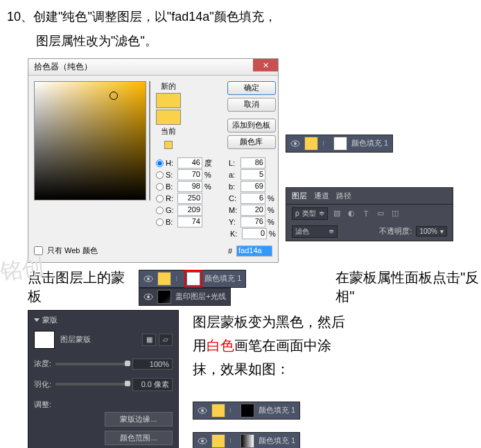 This screenshot has width=481, height=448. What do you see at coordinates (200, 297) in the screenshot?
I see `layer-name: 盖印图层+光线` at bounding box center [200, 297].